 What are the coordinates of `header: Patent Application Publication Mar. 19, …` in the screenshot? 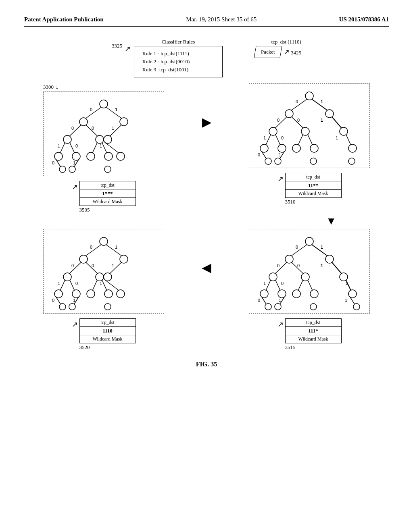 It's located at (206, 21).